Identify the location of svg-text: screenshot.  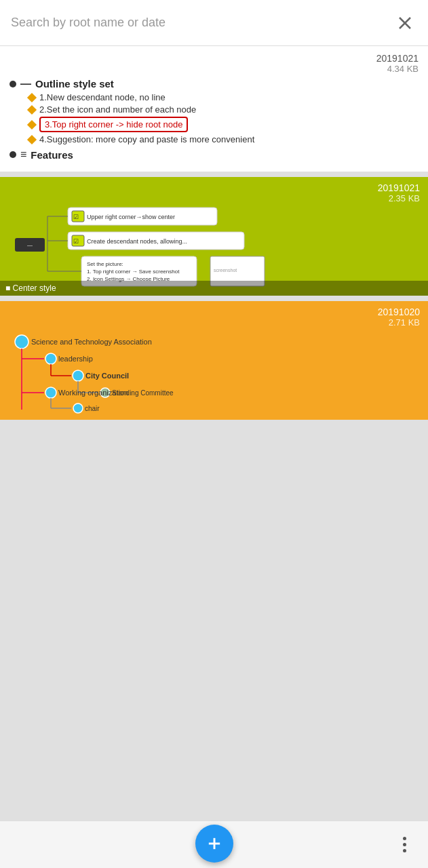
(225, 270).